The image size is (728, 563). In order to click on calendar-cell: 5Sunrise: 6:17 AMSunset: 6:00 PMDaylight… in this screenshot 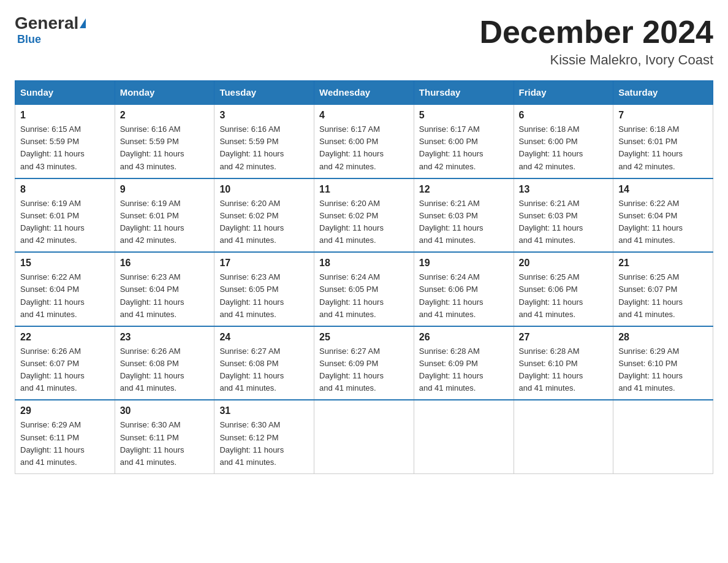, I will do `click(463, 141)`.